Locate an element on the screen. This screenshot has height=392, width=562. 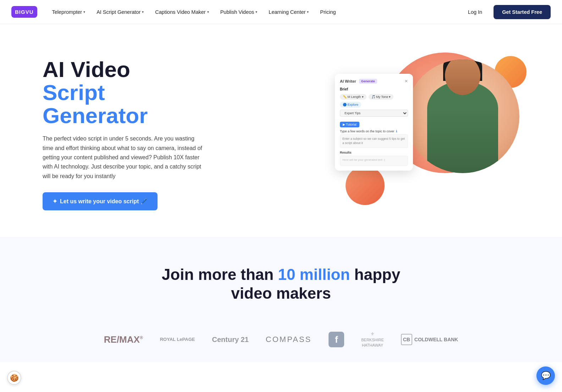
close-icon: ✕ is located at coordinates (406, 81).